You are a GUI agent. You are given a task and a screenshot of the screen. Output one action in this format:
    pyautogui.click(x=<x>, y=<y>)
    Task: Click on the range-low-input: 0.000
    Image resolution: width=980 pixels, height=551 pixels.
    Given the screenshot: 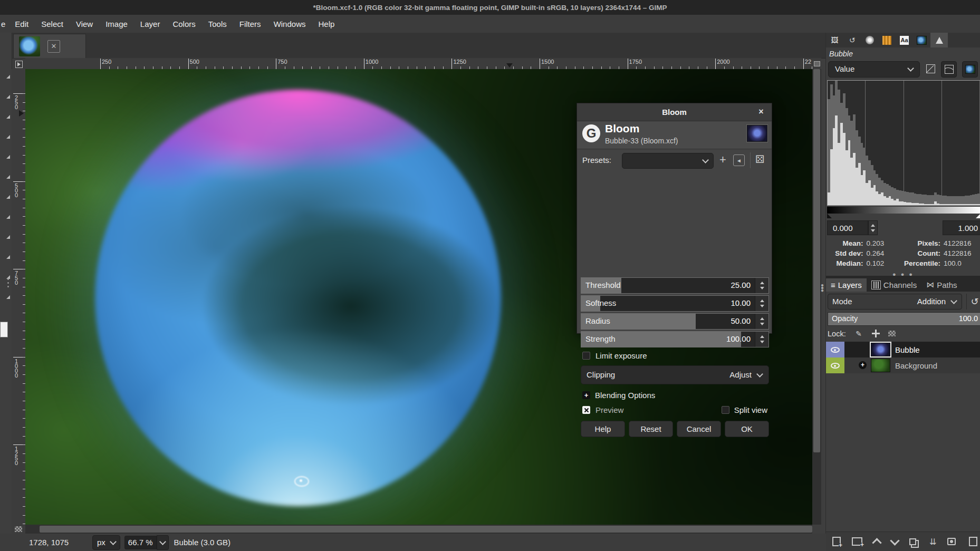 What is the action you would take?
    pyautogui.click(x=848, y=228)
    